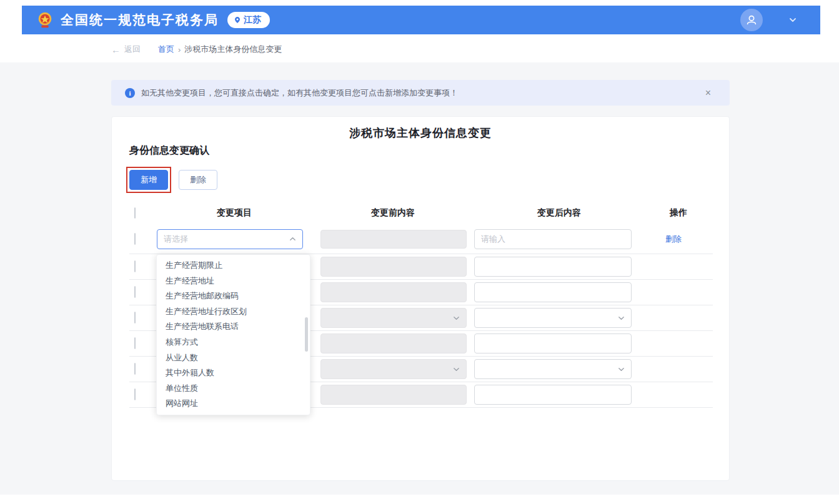  Describe the element at coordinates (393, 213) in the screenshot. I see `col-header-before: 变更前内容` at that location.